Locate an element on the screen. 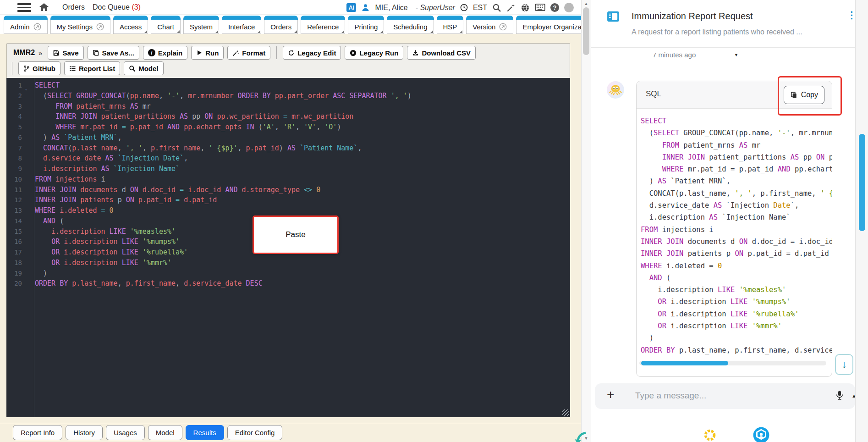  scroll-up-icon: ▲ is located at coordinates (586, 4).